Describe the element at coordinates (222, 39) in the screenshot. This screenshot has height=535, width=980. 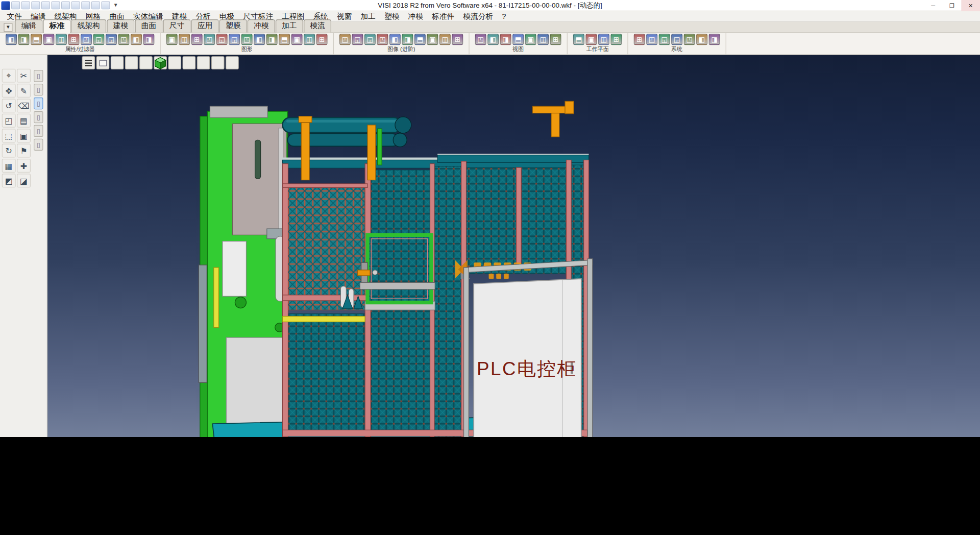
I see `ribbon-icon-1-4: ◱` at that location.